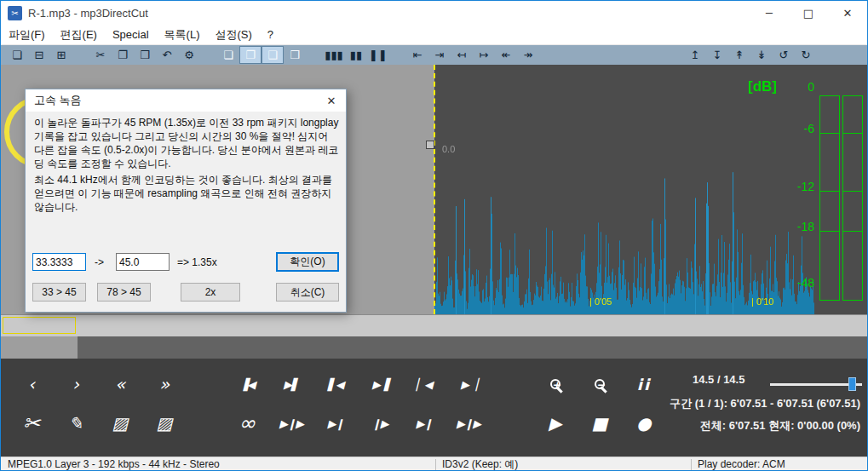 The height and width of the screenshot is (471, 868). Describe the element at coordinates (808, 13) in the screenshot. I see `maximize-button: □` at that location.